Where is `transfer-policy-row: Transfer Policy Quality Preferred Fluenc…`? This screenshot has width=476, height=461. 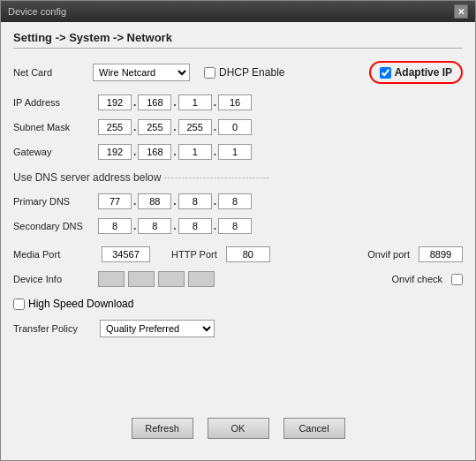 transfer-policy-row: Transfer Policy Quality Preferred Fluenc… is located at coordinates (238, 329).